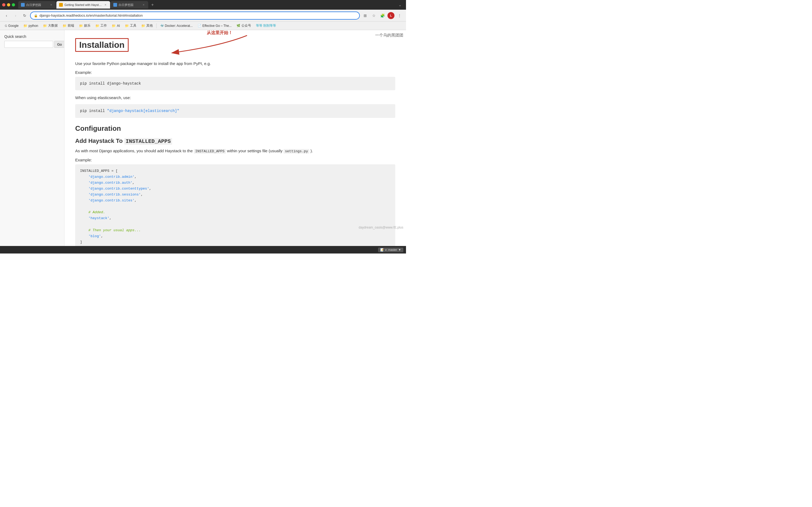 Image resolution: width=812 pixels, height=507 pixels. Describe the element at coordinates (389, 36) in the screenshot. I see `black-team-annotation: 一个乌的黑团团` at that location.